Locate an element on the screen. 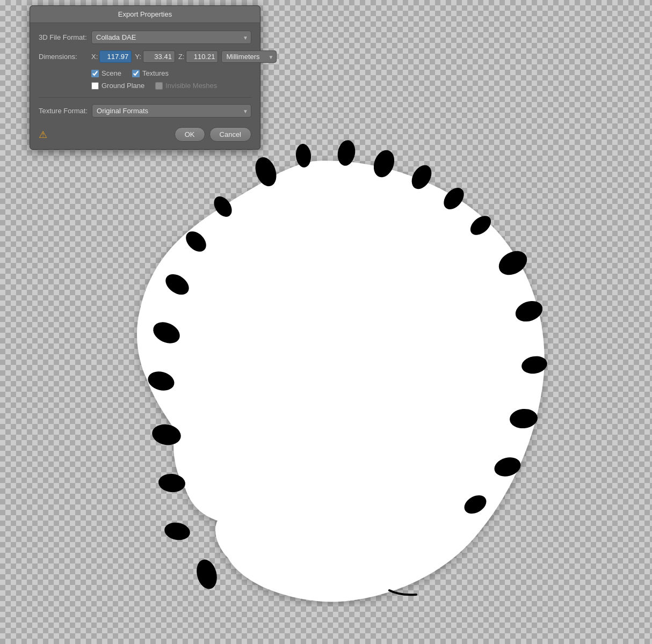 This screenshot has width=652, height=644. scene-textures-row: Scene Textures is located at coordinates (171, 73).